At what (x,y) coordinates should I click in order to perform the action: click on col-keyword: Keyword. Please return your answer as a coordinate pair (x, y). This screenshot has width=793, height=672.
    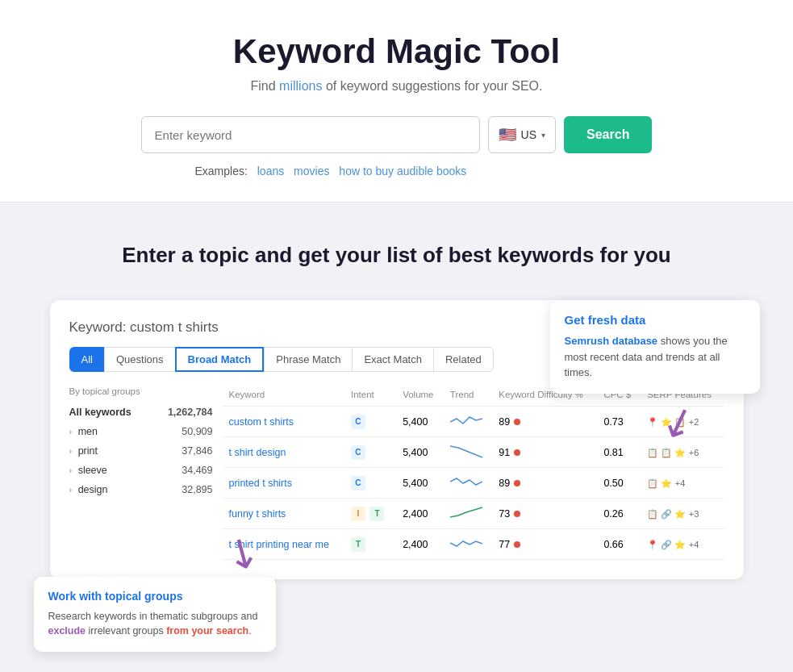
    Looking at the image, I should click on (284, 397).